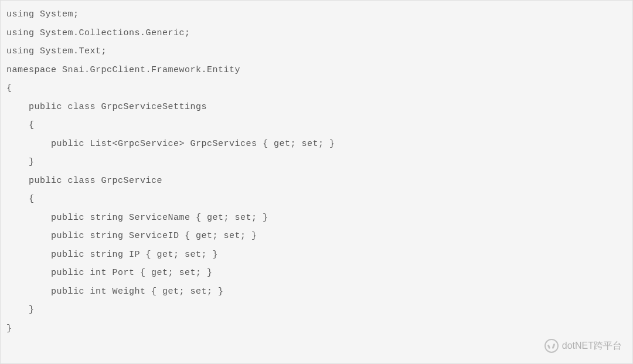 The height and width of the screenshot is (364, 633). What do you see at coordinates (316, 107) in the screenshot?
I see `code-line: public class GrpcServiceSettings` at bounding box center [316, 107].